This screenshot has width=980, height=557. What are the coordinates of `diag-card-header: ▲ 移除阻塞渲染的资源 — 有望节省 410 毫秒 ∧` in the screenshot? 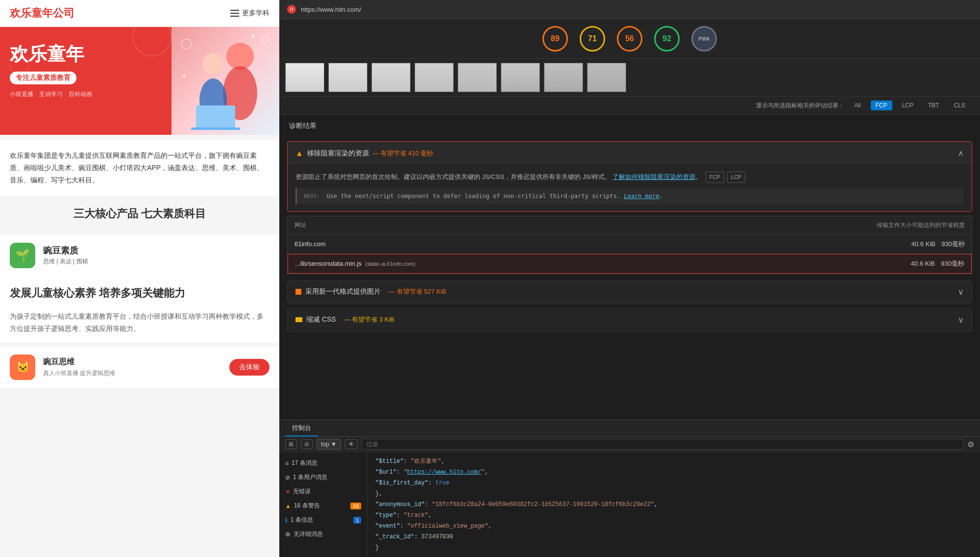 It's located at (630, 153).